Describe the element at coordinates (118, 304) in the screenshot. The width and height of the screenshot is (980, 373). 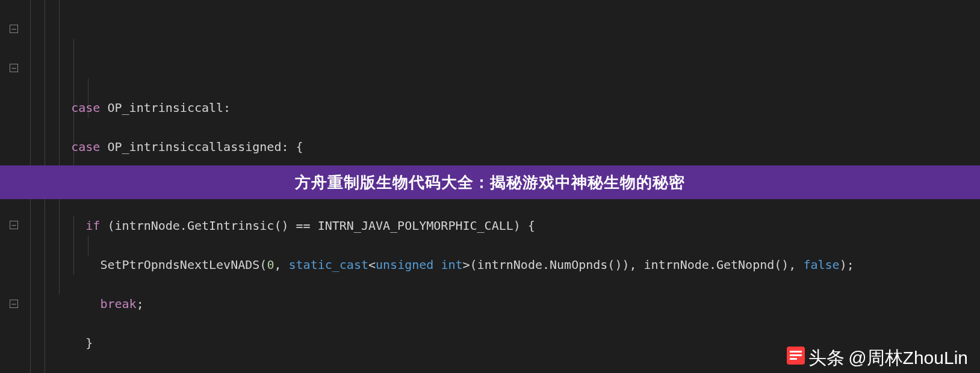
I see `keyword-break: break` at that location.